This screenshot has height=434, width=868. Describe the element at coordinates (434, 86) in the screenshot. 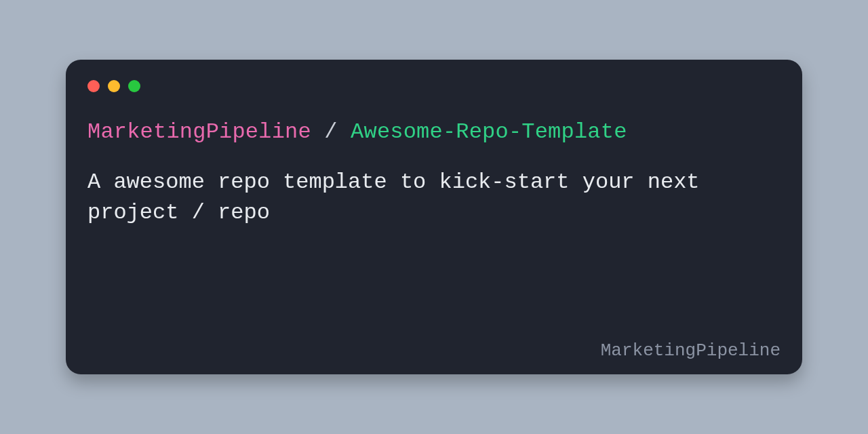

I see `window-controls` at that location.